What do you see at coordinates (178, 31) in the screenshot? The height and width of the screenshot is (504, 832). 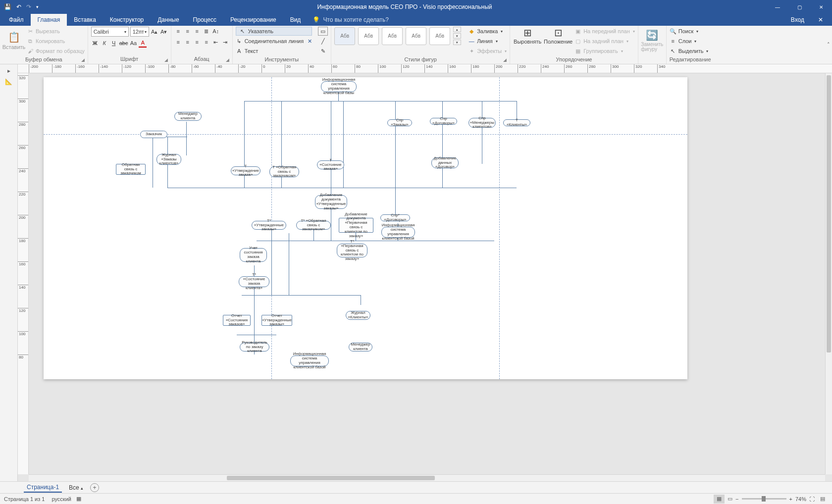 I see `align-top-button: ≡` at bounding box center [178, 31].